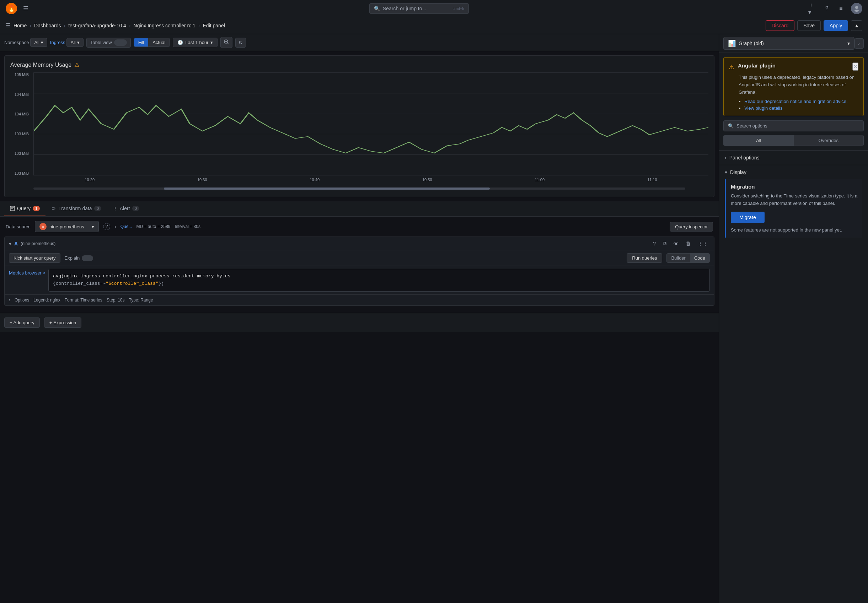 The height and width of the screenshot is (603, 868). I want to click on query-delete-icon: 🗑, so click(688, 243).